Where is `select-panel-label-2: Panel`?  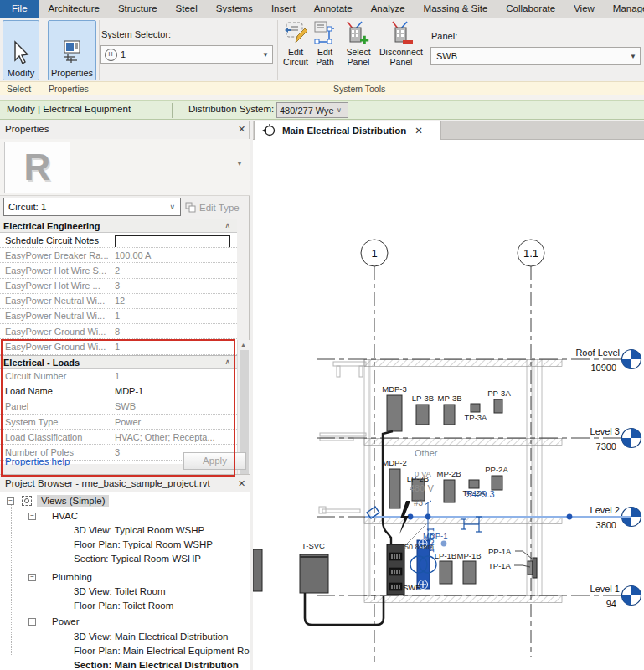 select-panel-label-2: Panel is located at coordinates (358, 62).